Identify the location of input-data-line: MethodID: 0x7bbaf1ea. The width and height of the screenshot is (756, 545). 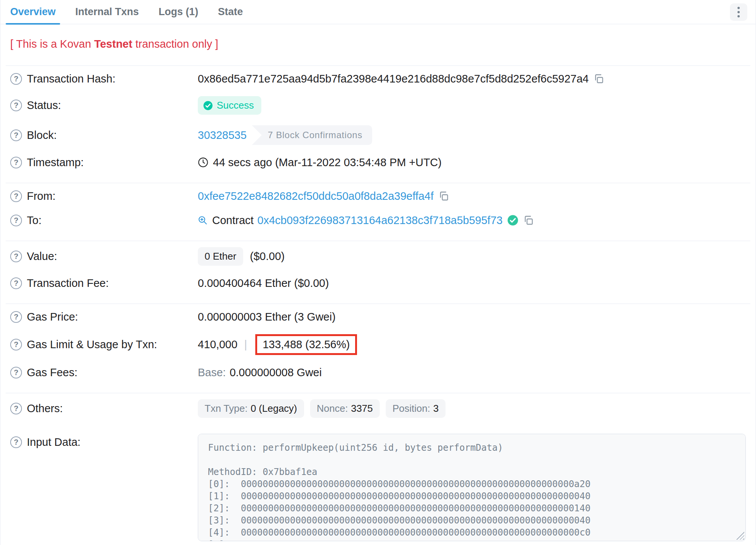
(472, 472).